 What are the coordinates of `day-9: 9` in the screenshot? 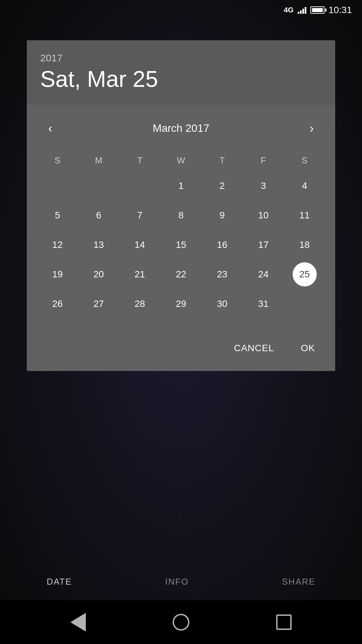 It's located at (222, 215).